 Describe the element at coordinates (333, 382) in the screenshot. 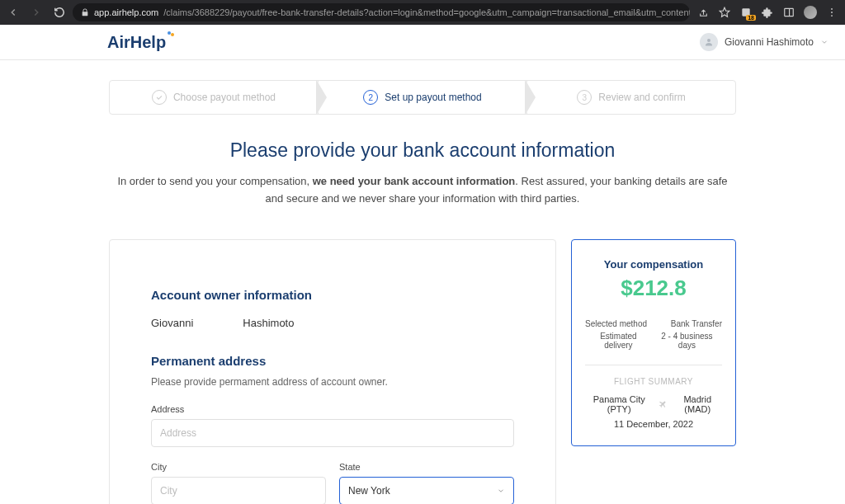

I see `permanent-address-hint: Please provide permament address of acco…` at that location.